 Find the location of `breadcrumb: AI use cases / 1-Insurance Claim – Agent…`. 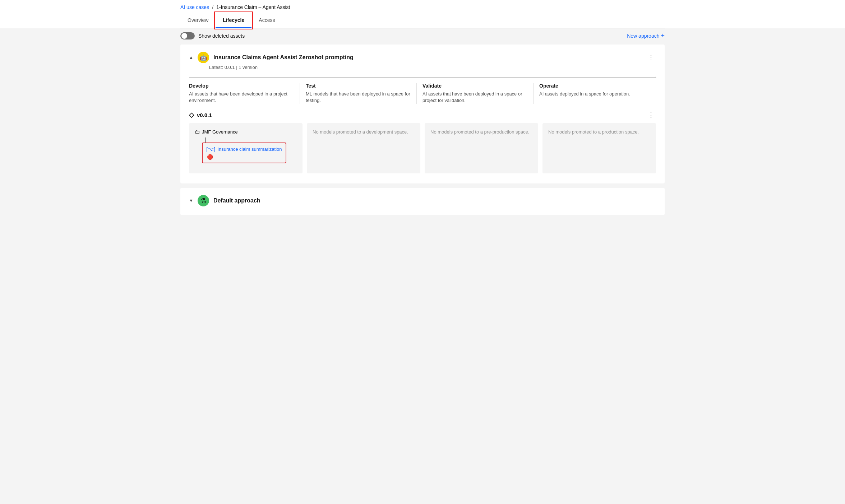

breadcrumb: AI use cases / 1-Insurance Claim – Agent… is located at coordinates (422, 6).